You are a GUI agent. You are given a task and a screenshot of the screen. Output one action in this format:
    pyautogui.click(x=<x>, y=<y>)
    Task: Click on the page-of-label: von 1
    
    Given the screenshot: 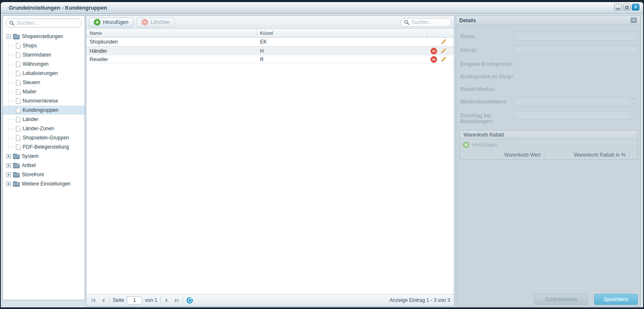 What is the action you would take?
    pyautogui.click(x=151, y=300)
    